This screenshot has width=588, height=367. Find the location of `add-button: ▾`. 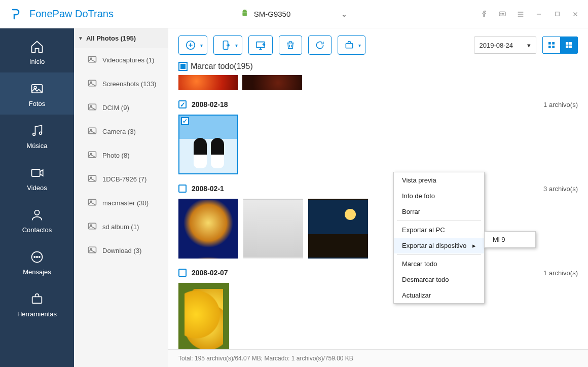

add-button: ▾ is located at coordinates (193, 45).